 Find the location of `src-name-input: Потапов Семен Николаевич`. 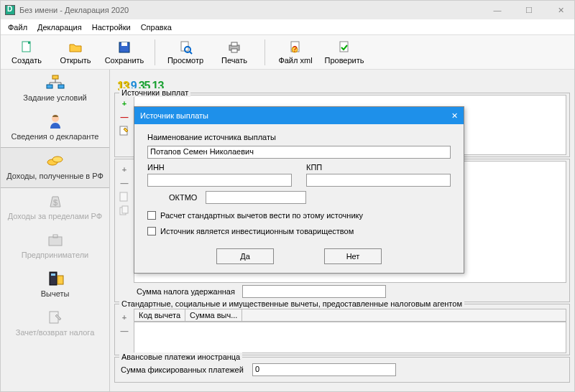

src-name-input: Потапов Семен Николаевич is located at coordinates (299, 152).